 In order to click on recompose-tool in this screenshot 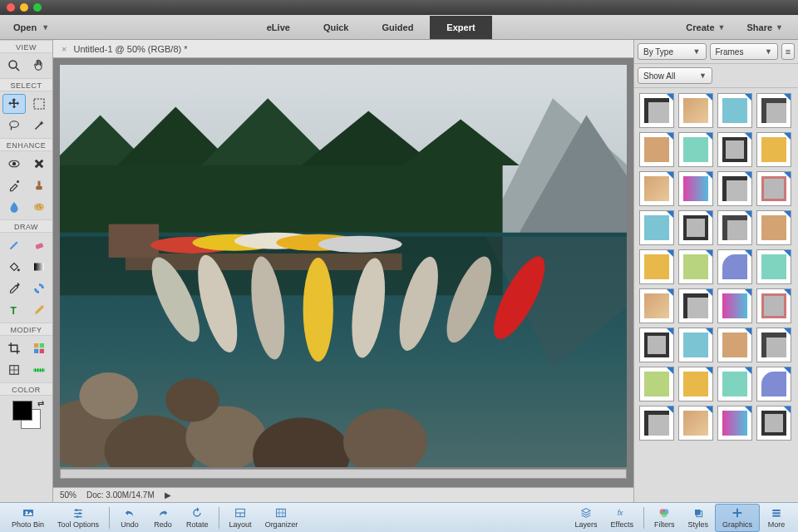, I will do `click(39, 348)`.